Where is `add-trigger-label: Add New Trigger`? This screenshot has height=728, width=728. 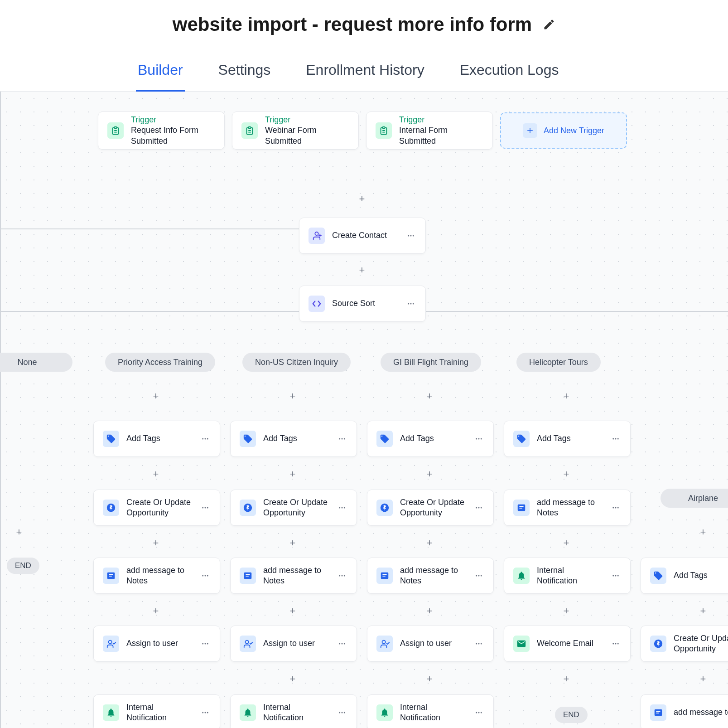
add-trigger-label: Add New Trigger is located at coordinates (574, 131).